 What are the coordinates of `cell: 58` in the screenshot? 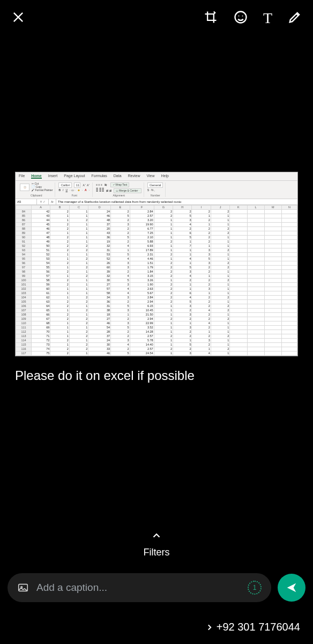 It's located at (100, 294).